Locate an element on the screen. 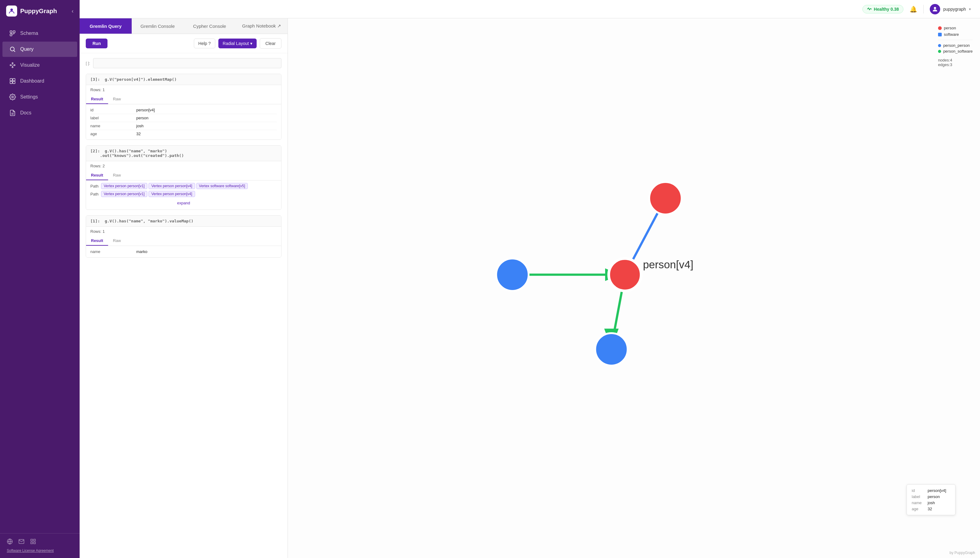 The height and width of the screenshot is (558, 980). sidebar-item-query-label: Query is located at coordinates (27, 49).